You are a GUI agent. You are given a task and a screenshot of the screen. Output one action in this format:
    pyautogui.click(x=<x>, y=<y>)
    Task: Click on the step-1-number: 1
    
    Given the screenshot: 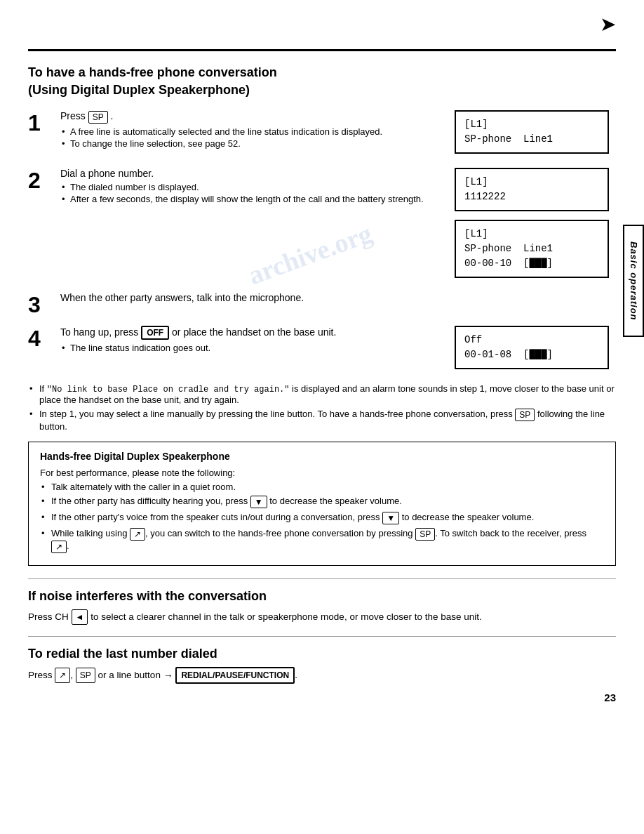 What is the action you would take?
    pyautogui.click(x=42, y=122)
    